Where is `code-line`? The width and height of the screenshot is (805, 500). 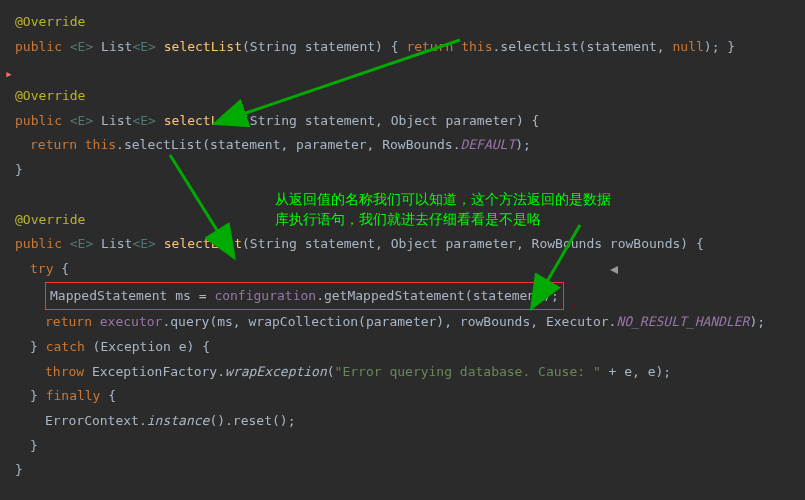
code-line is located at coordinates (402, 72).